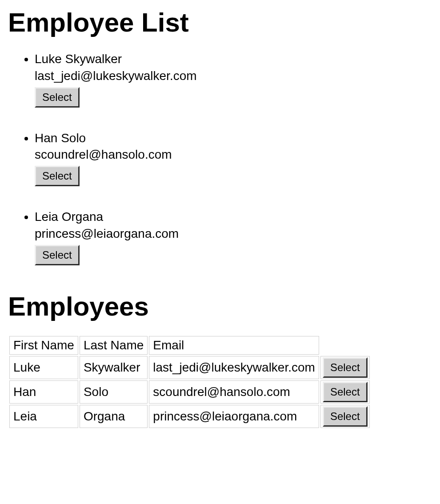 The image size is (440, 504). I want to click on list-item: Han Solo scoundrel@hansolo.com Select, so click(233, 158).